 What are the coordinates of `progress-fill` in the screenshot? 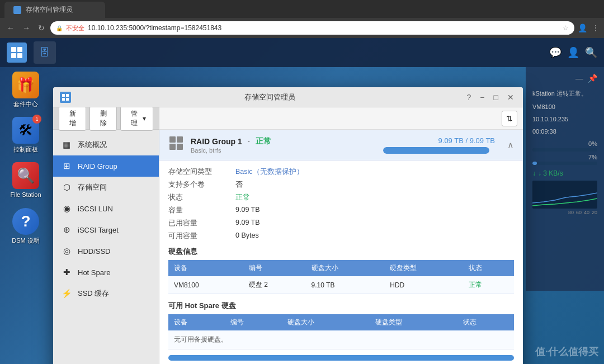 It's located at (436, 150).